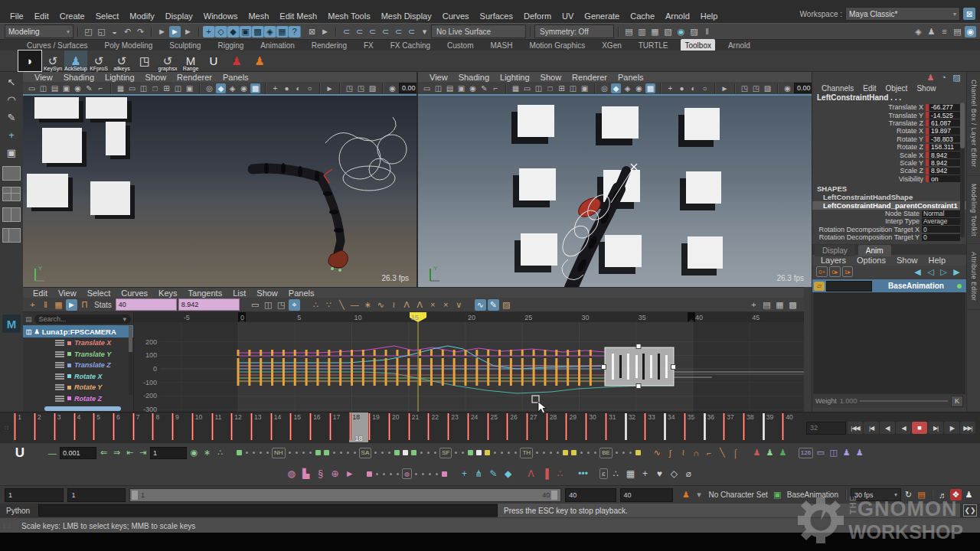 The height and width of the screenshot is (551, 980). I want to click on ease-linear-icon: ╲, so click(723, 453).